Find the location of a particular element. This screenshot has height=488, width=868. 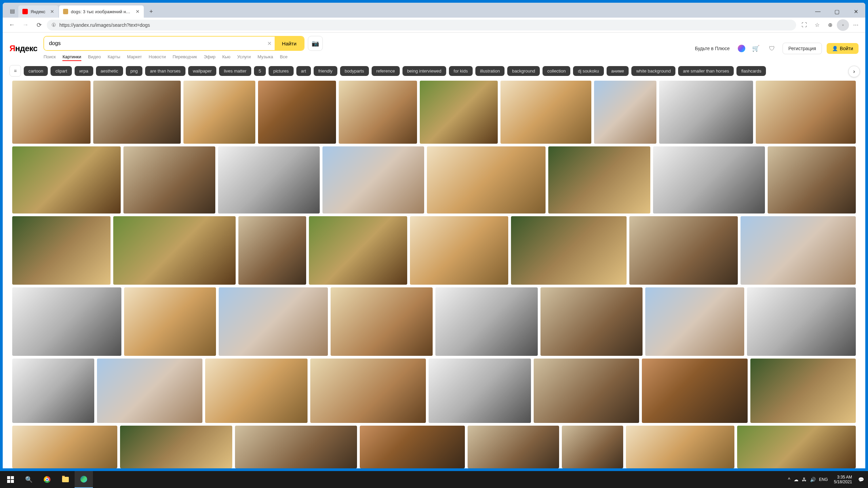

tab-actions-icon: ▤ is located at coordinates (12, 11).